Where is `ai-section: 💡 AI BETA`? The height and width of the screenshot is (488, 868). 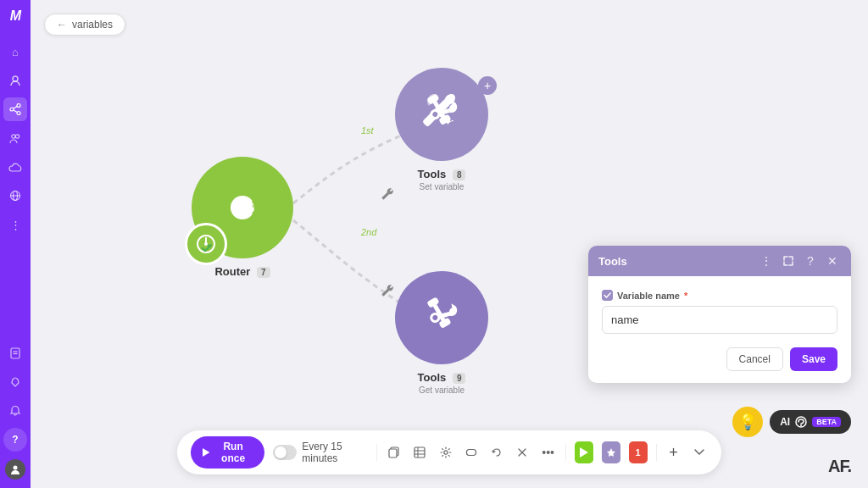
ai-section: 💡 AI BETA is located at coordinates (792, 422).